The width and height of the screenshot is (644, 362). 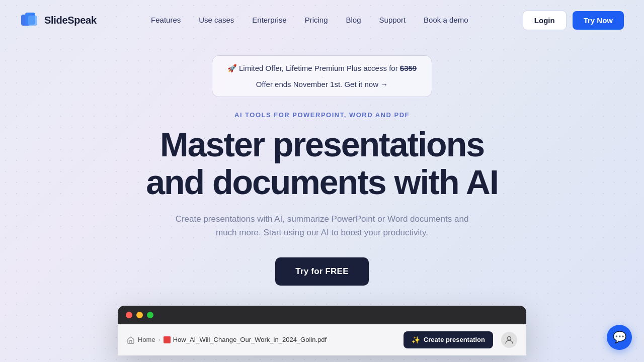 What do you see at coordinates (620, 337) in the screenshot?
I see `chat-icon: 💬` at bounding box center [620, 337].